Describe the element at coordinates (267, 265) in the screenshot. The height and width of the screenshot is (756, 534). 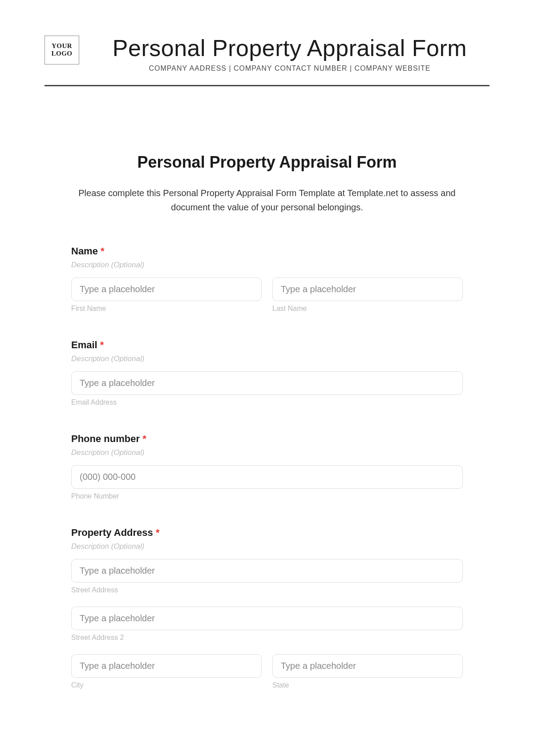
I see `name-description: Description (Optional)` at that location.